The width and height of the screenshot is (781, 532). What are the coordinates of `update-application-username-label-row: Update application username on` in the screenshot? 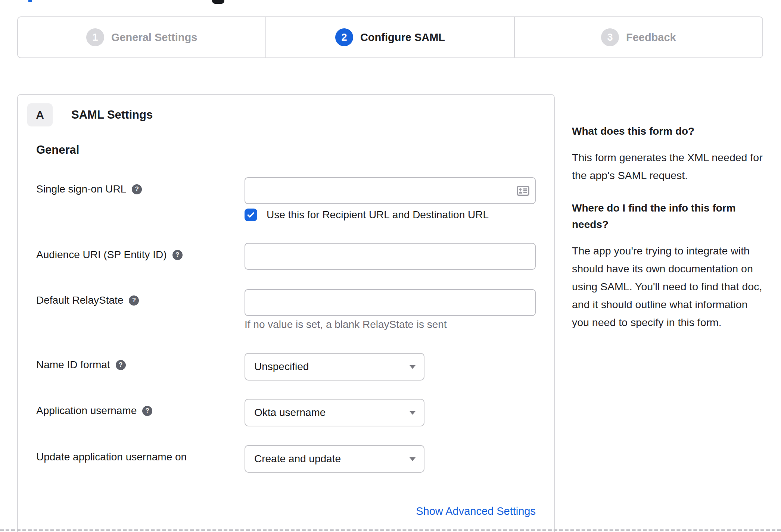 It's located at (111, 457).